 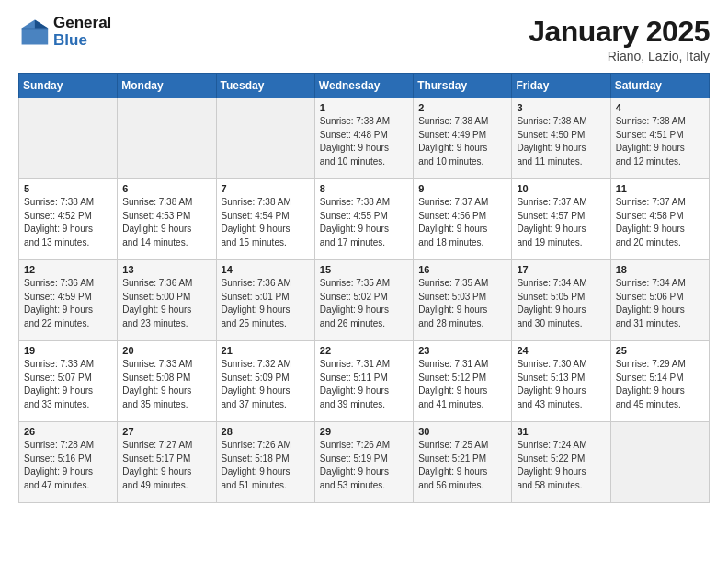 What do you see at coordinates (167, 463) in the screenshot?
I see `calendar-cell: 27Sunrise: 7:27 AM Sunset: 5:17 PM Dayli…` at bounding box center [167, 463].